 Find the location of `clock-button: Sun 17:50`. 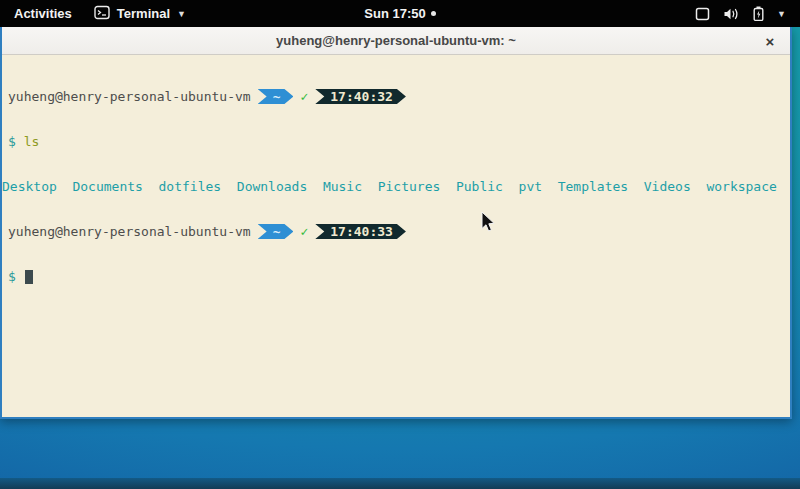

clock-button: Sun 17:50 is located at coordinates (400, 14).